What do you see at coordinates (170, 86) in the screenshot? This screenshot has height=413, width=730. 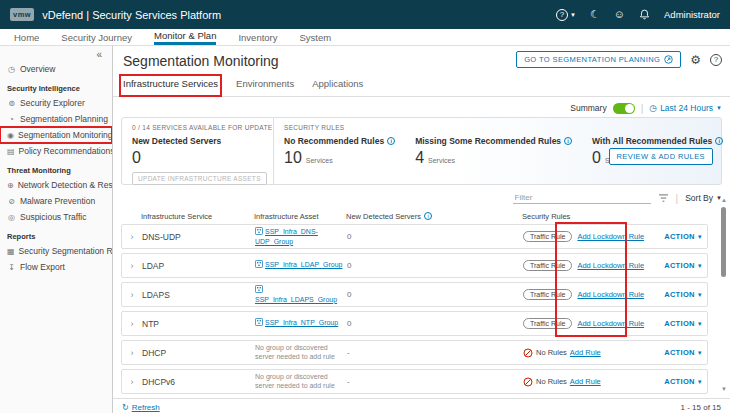 I see `tab: Infrastructure Services` at bounding box center [170, 86].